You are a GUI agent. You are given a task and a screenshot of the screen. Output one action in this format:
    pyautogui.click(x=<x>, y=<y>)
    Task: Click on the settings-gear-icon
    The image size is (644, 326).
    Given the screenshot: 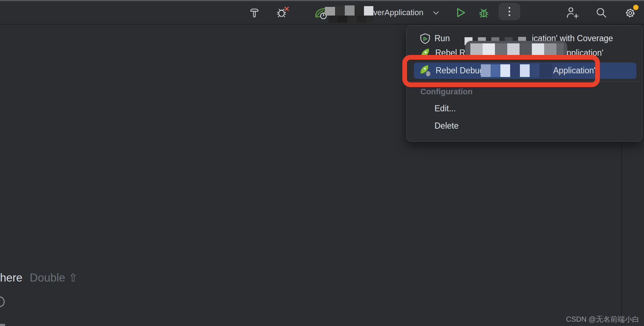 What is the action you would take?
    pyautogui.click(x=631, y=13)
    